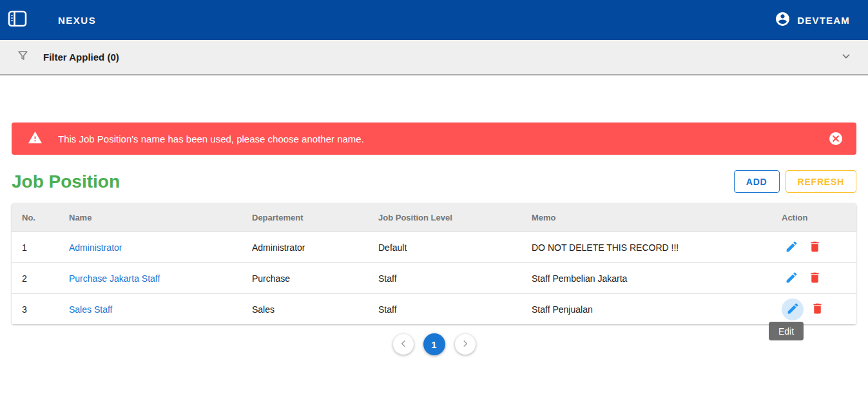 The width and height of the screenshot is (868, 412). What do you see at coordinates (445, 248) in the screenshot?
I see `level-value: Default` at bounding box center [445, 248].